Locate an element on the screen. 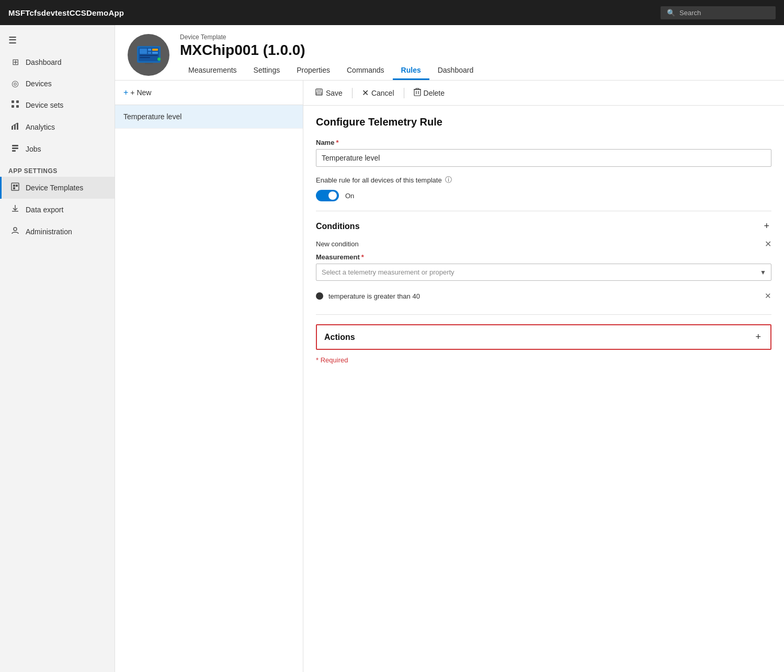 The width and height of the screenshot is (784, 672). search-placeholder: Search is located at coordinates (690, 13).